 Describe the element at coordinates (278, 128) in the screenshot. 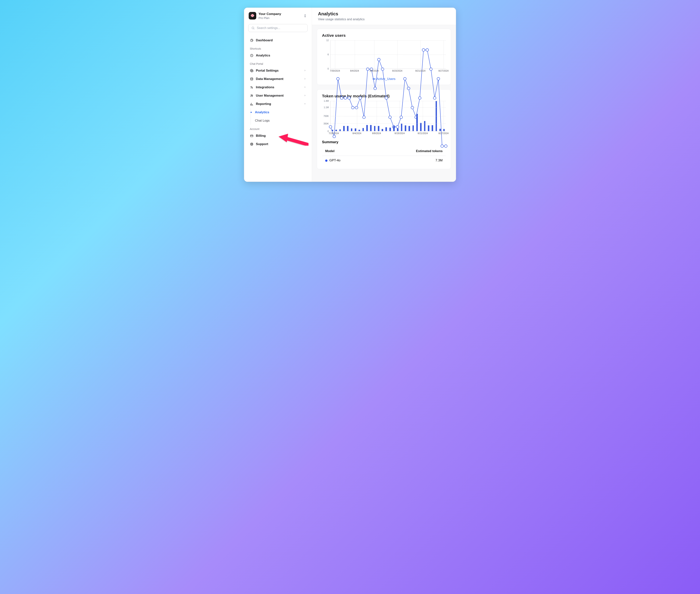

I see `group-account: Account` at that location.